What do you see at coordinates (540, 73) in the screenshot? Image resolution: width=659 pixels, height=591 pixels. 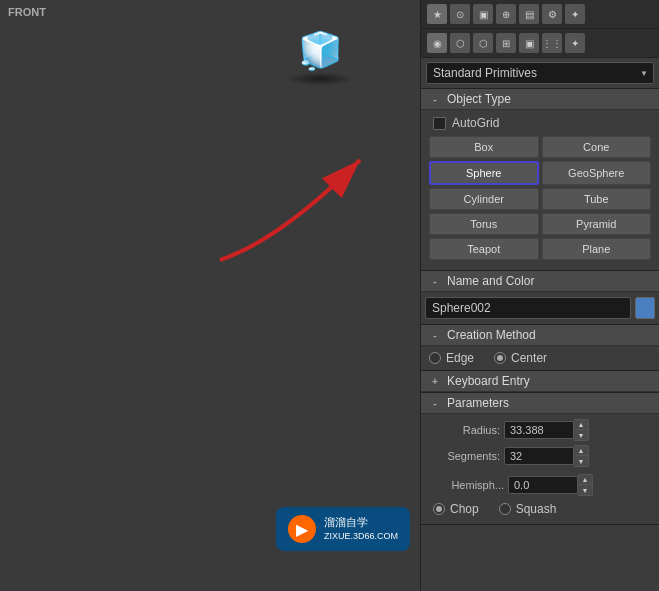 I see `primitive-type-dropdown: Standard Primitives Extended Primitives …` at bounding box center [540, 73].